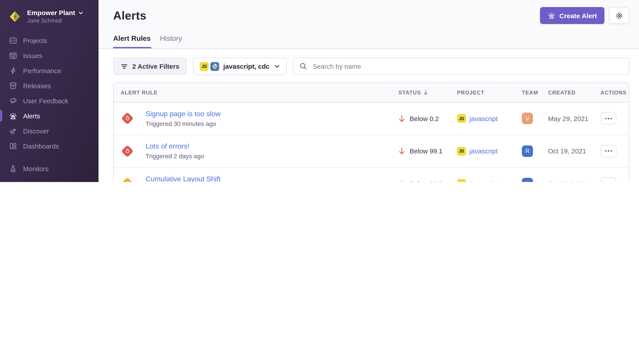 This screenshot has width=639, height=364. What do you see at coordinates (49, 146) in the screenshot?
I see `sidebar-item-dashboards: Dashboards` at bounding box center [49, 146].